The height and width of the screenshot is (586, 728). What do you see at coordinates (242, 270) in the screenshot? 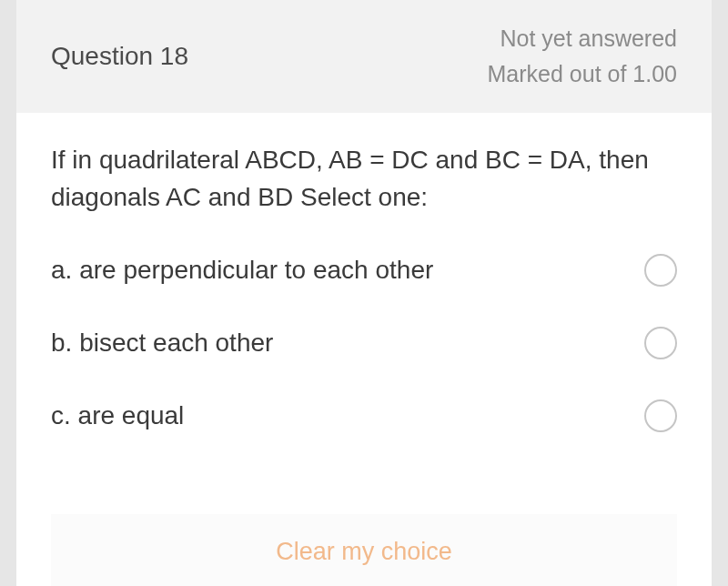
I see `option-label: a. are perpendicular to each other` at bounding box center [242, 270].